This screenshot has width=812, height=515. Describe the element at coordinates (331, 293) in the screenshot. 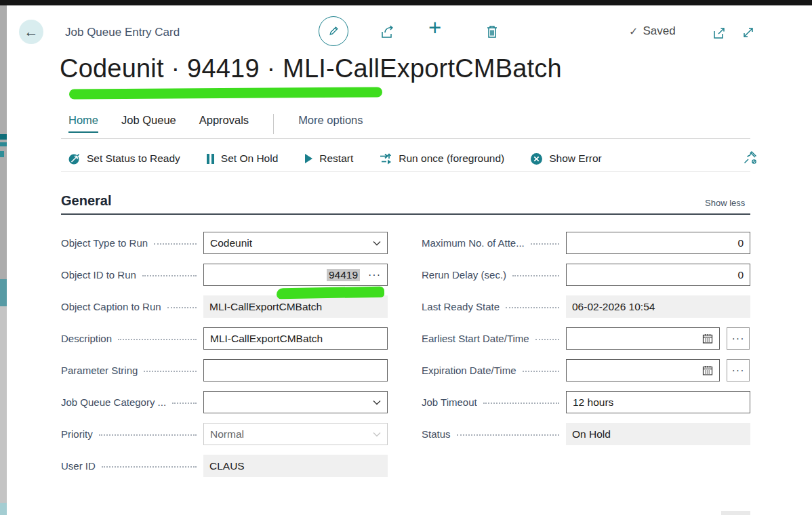

I see `annotation-marker-object-id` at that location.